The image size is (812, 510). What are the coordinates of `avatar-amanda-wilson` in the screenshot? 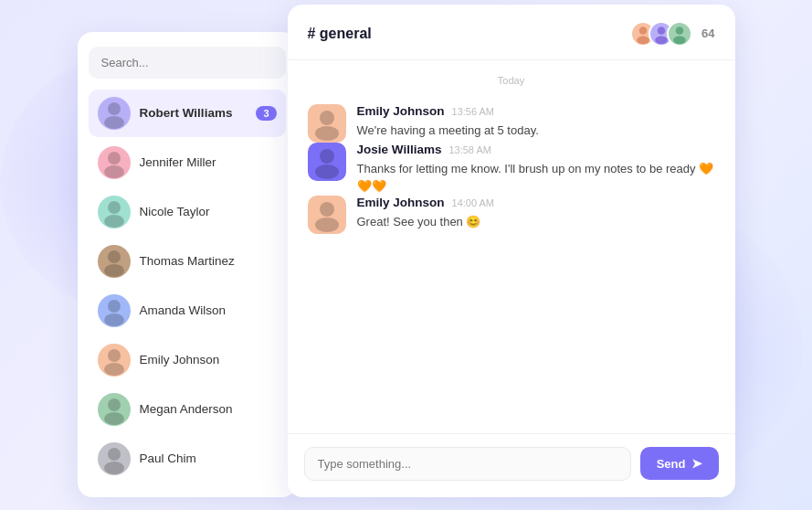 It's located at (114, 311).